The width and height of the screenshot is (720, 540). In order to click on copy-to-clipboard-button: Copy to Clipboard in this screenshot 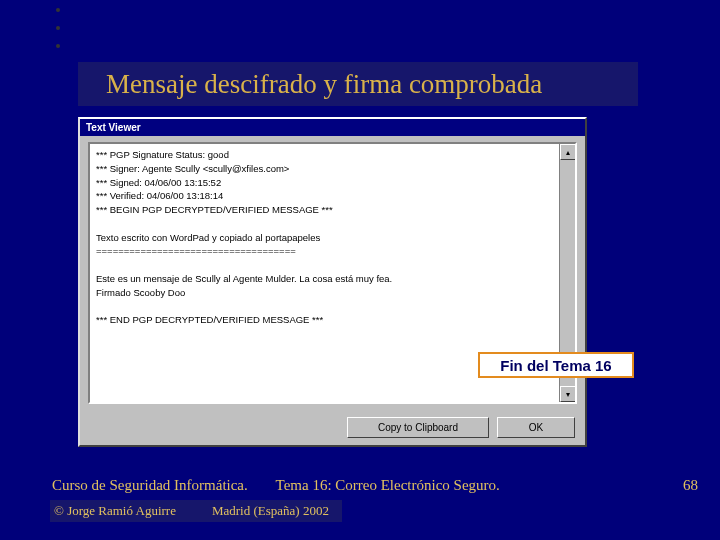, I will do `click(418, 428)`.